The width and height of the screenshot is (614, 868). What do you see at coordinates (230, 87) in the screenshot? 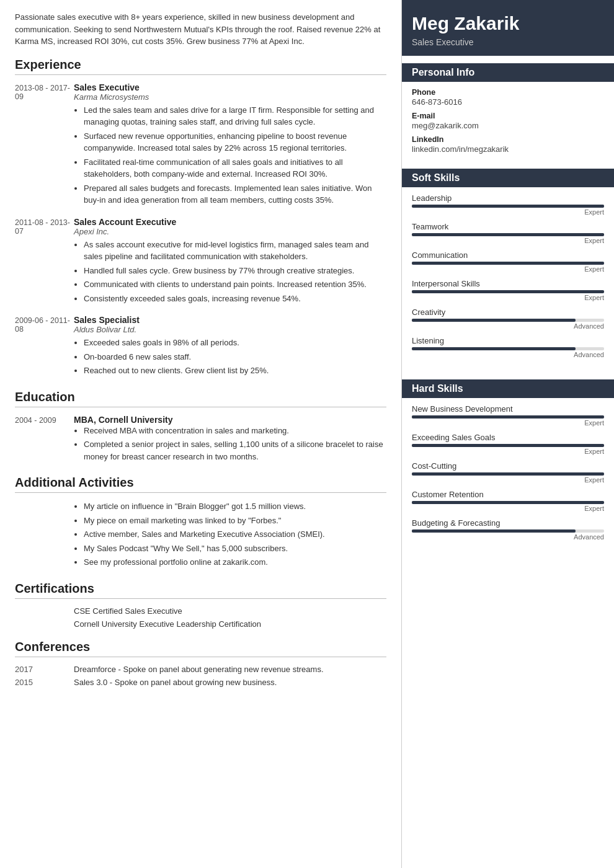
I see `exp-job-title: Sales Executive` at bounding box center [230, 87].